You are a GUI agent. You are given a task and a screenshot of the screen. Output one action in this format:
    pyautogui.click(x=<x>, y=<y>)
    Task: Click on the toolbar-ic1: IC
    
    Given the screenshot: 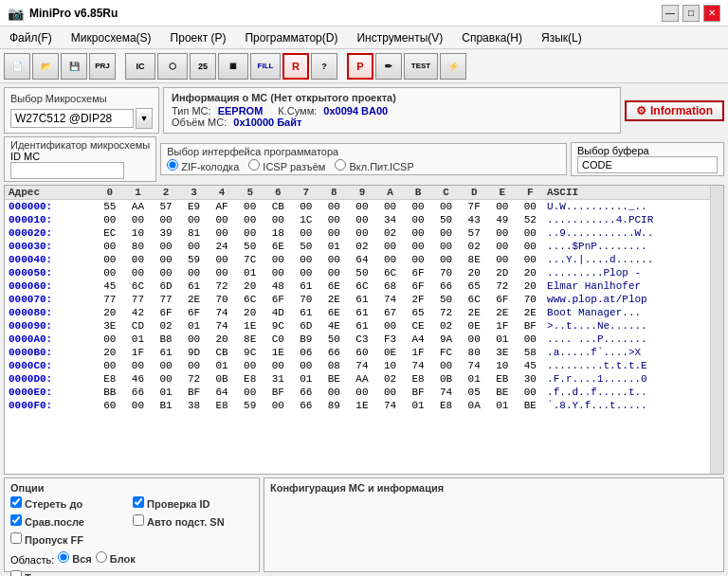 What is the action you would take?
    pyautogui.click(x=140, y=66)
    